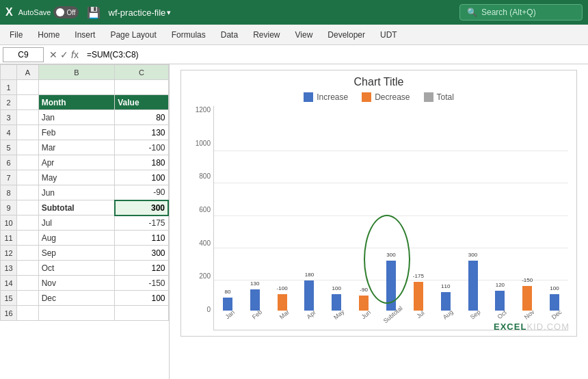 Image resolution: width=588 pixels, height=379 pixels. I want to click on toggle-state: Off, so click(71, 12).